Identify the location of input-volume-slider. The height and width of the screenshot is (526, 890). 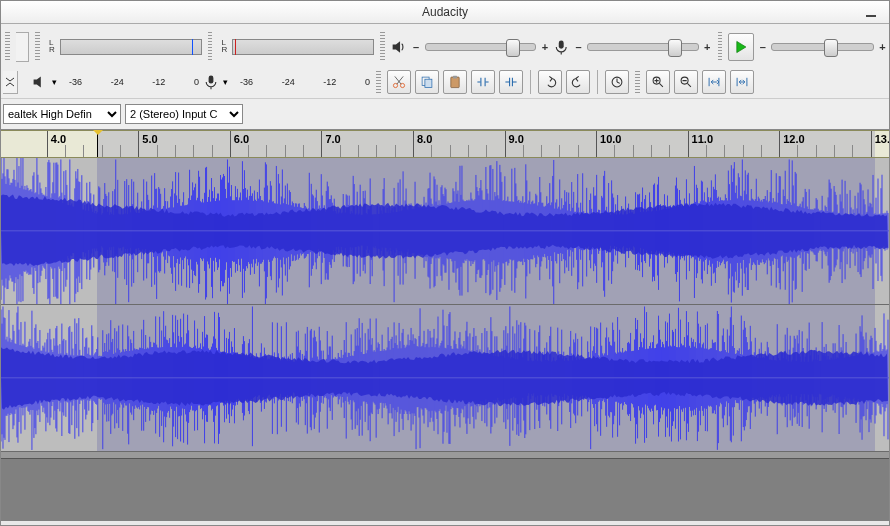
(643, 47).